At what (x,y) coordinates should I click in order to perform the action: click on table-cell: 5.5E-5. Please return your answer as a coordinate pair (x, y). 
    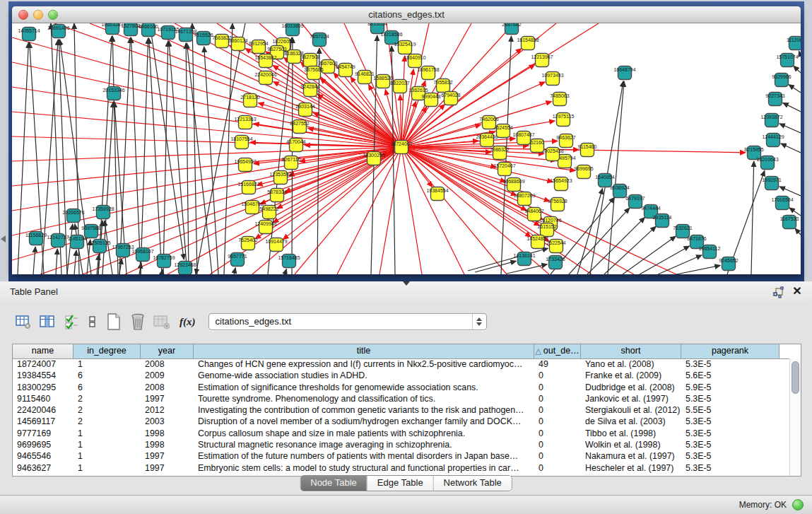
    Looking at the image, I should click on (731, 410).